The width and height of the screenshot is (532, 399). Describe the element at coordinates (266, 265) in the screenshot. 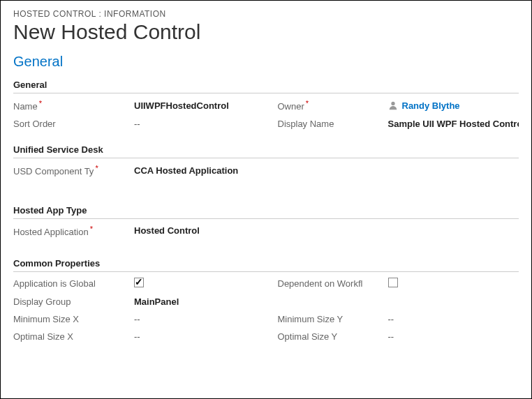

I see `section-header-common: Common Properties` at that location.